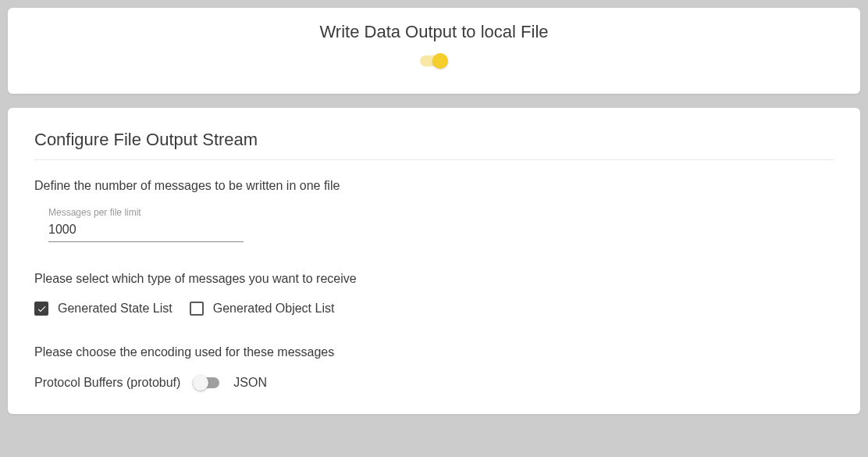 The image size is (868, 457). Describe the element at coordinates (250, 383) in the screenshot. I see `json-label: JSON` at that location.